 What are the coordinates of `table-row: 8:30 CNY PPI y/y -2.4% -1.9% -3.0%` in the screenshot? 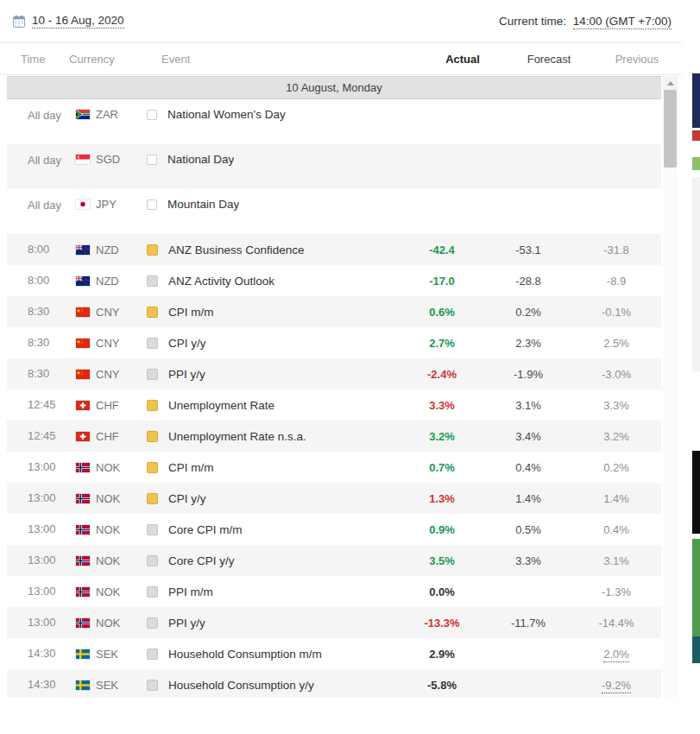 It's located at (334, 374).